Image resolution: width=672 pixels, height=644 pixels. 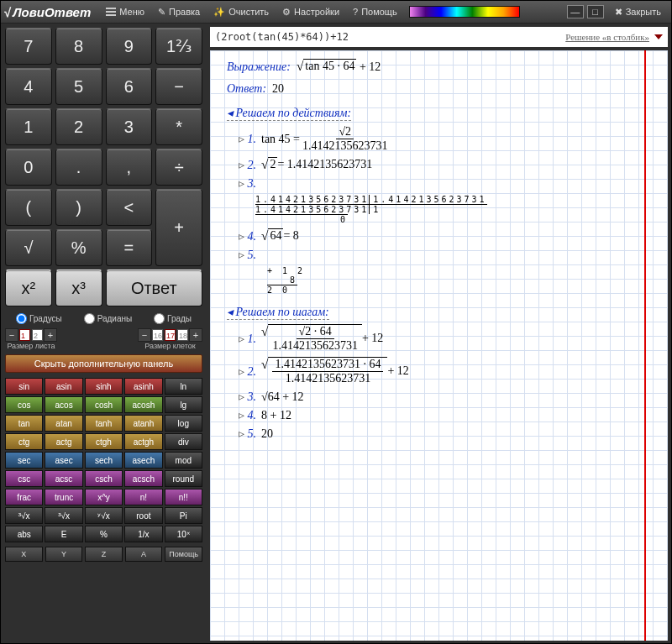 I want to click on step-s4: 4.8 + 12, so click(x=440, y=415).